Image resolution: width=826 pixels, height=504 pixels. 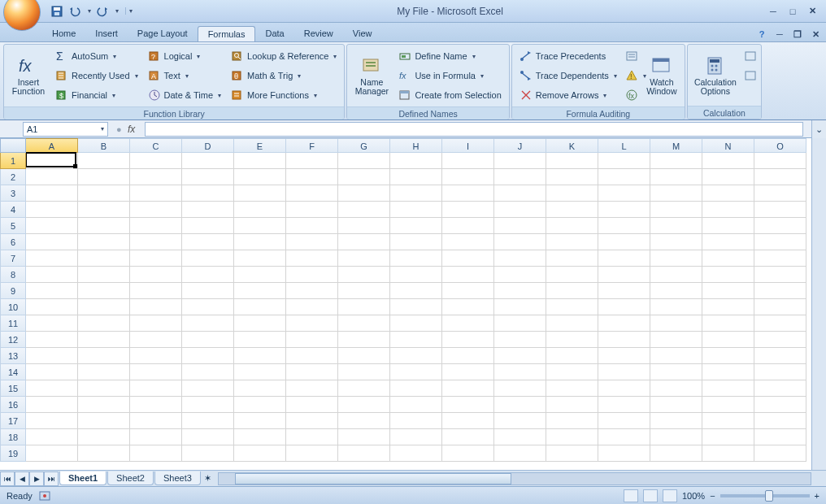 I want to click on more-functions-button: More Functions▾, so click(x=284, y=95).